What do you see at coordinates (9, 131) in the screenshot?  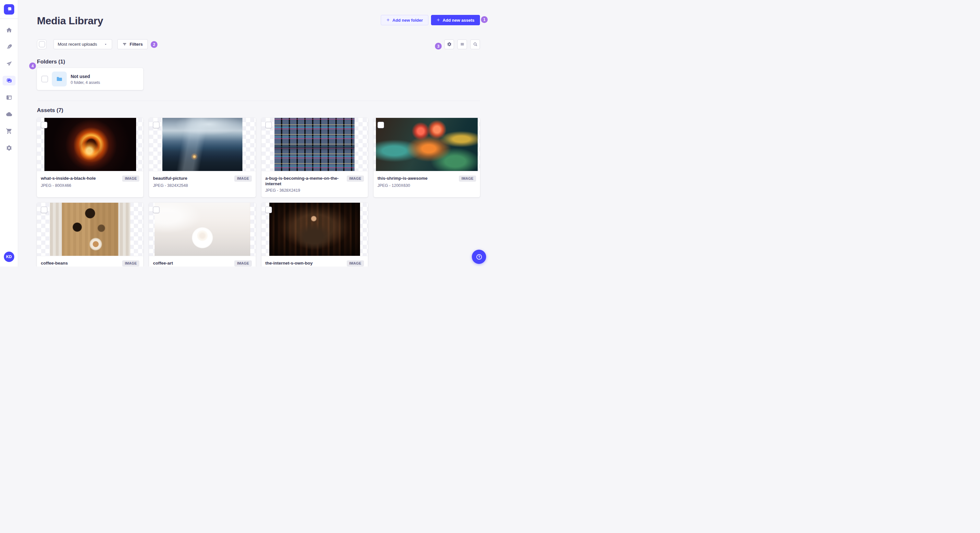 I see `sidebar-item-cart` at bounding box center [9, 131].